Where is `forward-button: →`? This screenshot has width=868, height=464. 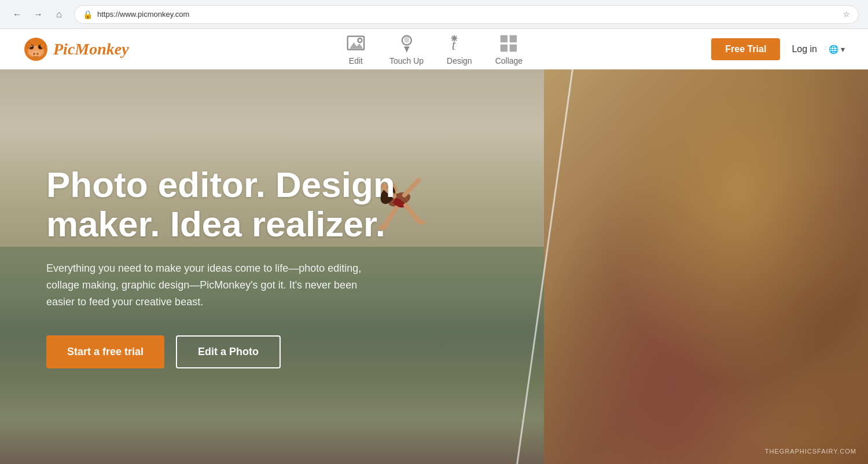 forward-button: → is located at coordinates (38, 14).